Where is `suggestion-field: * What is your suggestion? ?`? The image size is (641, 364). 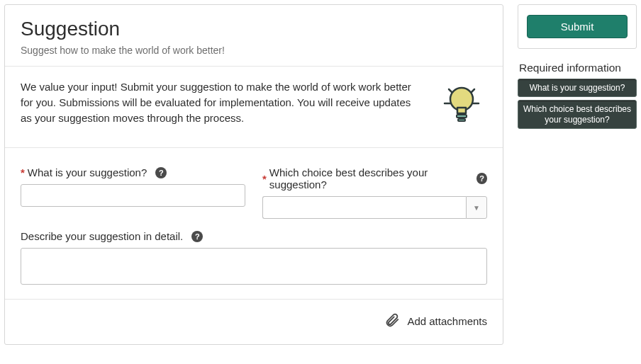
suggestion-field: * What is your suggestion? ? is located at coordinates (133, 193).